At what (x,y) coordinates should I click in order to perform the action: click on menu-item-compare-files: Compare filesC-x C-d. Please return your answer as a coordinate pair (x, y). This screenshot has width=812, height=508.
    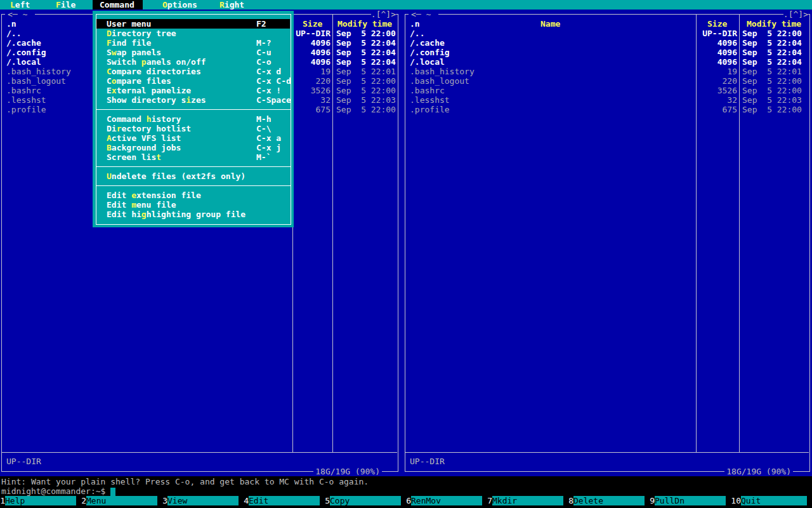
    Looking at the image, I should click on (193, 81).